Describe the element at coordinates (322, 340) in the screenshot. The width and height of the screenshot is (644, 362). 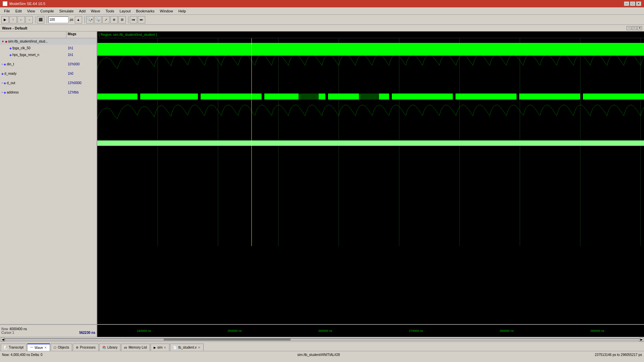
I see `scrollbar-track` at that location.